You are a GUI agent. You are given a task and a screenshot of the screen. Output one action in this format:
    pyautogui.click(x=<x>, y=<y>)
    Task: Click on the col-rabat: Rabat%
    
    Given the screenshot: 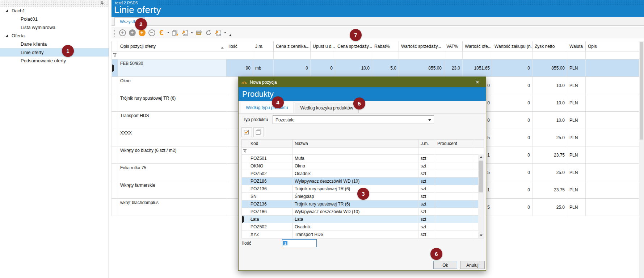 What is the action you would take?
    pyautogui.click(x=386, y=46)
    